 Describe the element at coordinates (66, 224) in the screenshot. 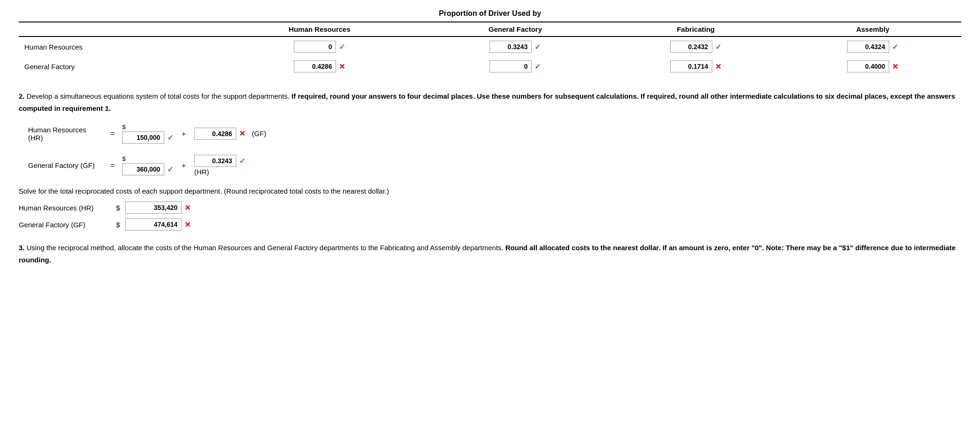

I see `solve-gf-label: General Factory (GF)` at that location.